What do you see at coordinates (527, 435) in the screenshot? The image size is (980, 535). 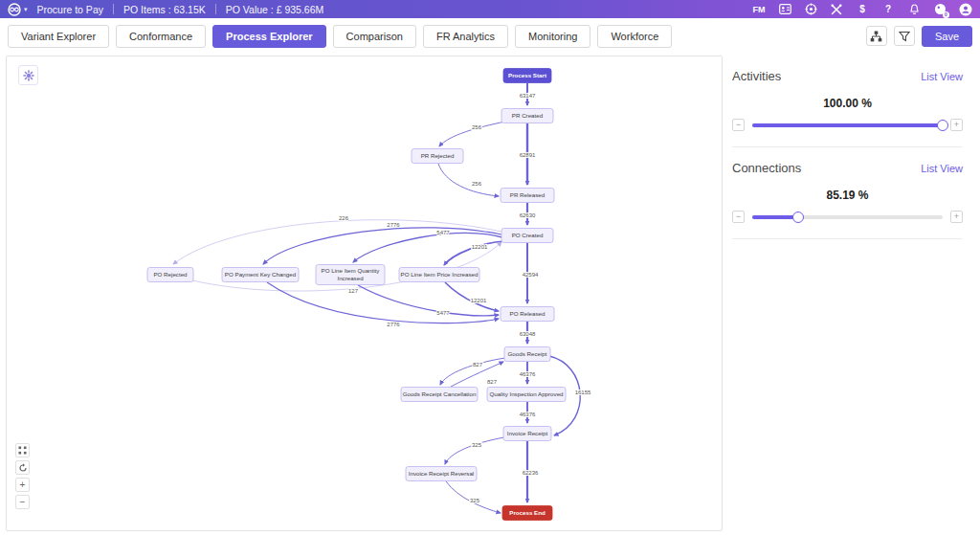 I see `node-invoice-receipt: Invoice Receipt` at bounding box center [527, 435].